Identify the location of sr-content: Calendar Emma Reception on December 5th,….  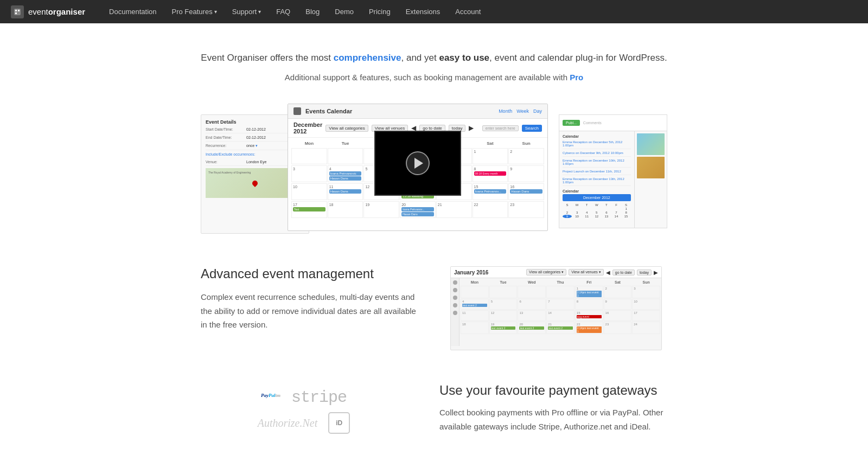
(613, 179).